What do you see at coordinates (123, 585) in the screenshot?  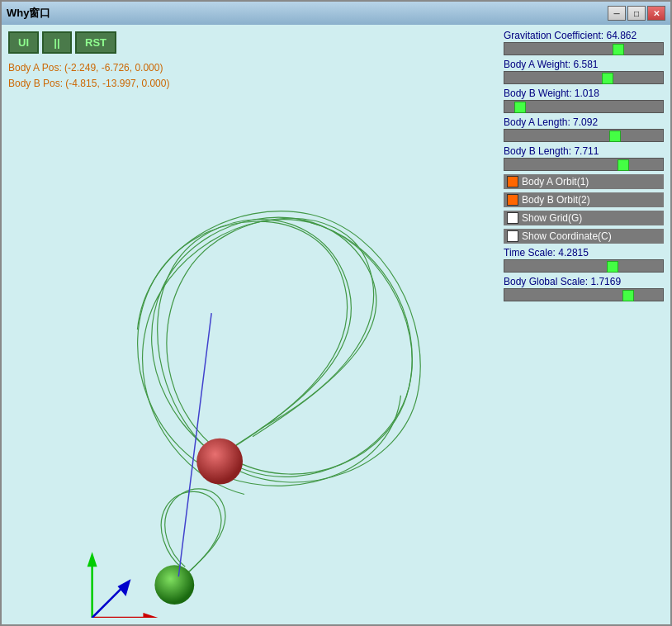 I see `coordinate-axes` at bounding box center [123, 585].